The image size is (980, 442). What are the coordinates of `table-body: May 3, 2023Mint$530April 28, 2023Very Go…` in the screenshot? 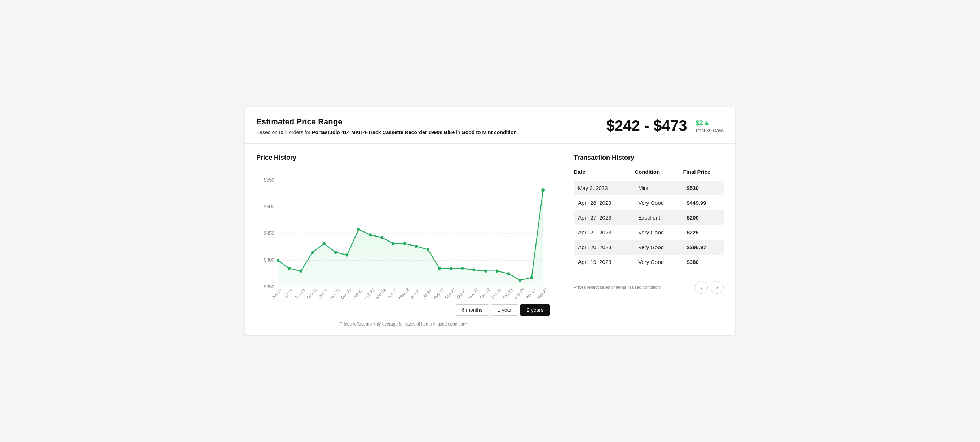 It's located at (649, 225).